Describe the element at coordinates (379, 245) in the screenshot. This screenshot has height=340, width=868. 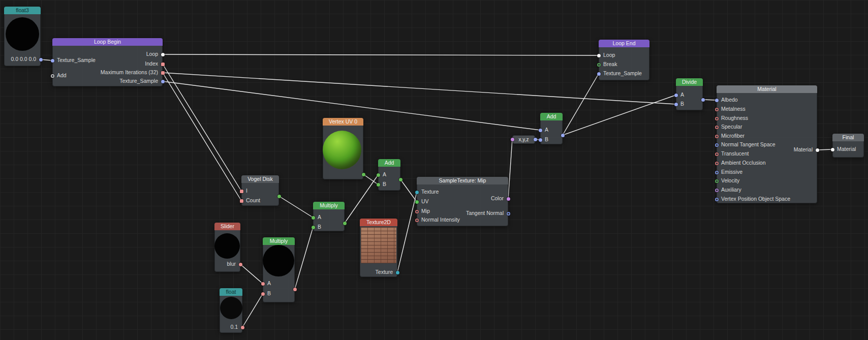
I see `preview-brick-texture` at that location.